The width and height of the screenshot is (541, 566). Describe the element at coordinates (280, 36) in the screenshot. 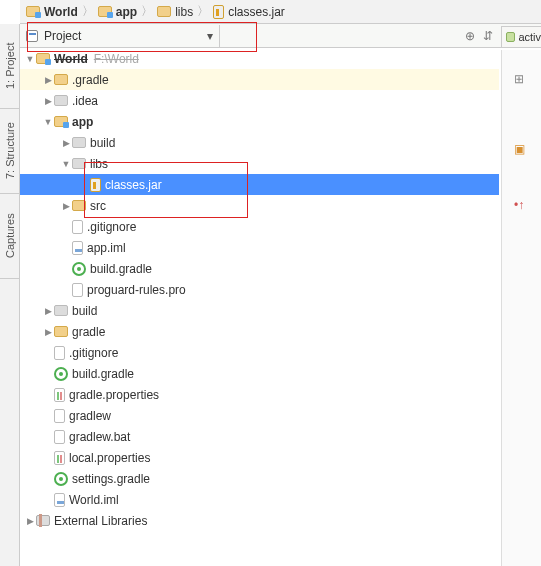

I see `toolbar: Project ▾ ⊕ ⇵ ✻▾ ↦` at that location.